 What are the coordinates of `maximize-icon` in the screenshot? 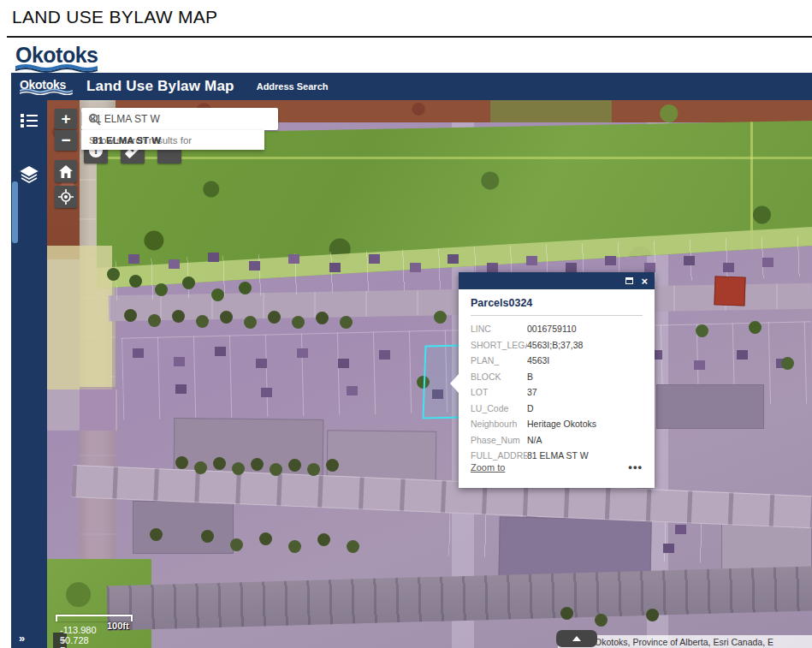 It's located at (630, 281).